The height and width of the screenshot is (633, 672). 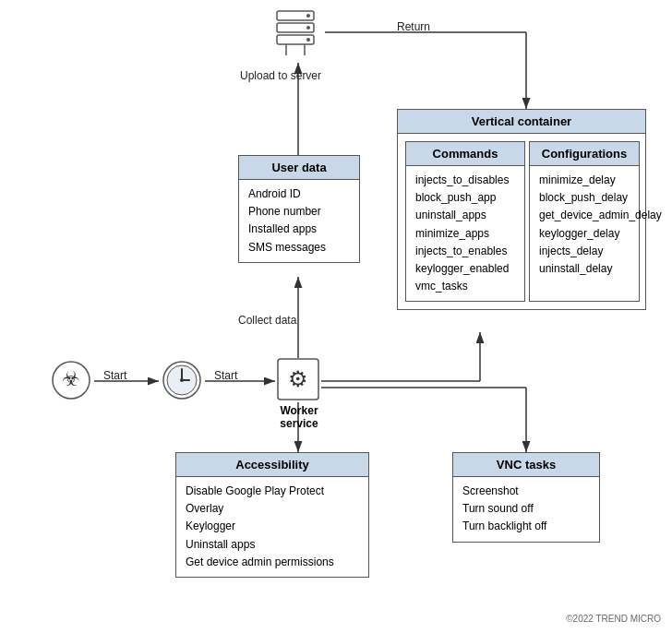 I want to click on cmd-item: vmc_tasks, so click(x=465, y=286).